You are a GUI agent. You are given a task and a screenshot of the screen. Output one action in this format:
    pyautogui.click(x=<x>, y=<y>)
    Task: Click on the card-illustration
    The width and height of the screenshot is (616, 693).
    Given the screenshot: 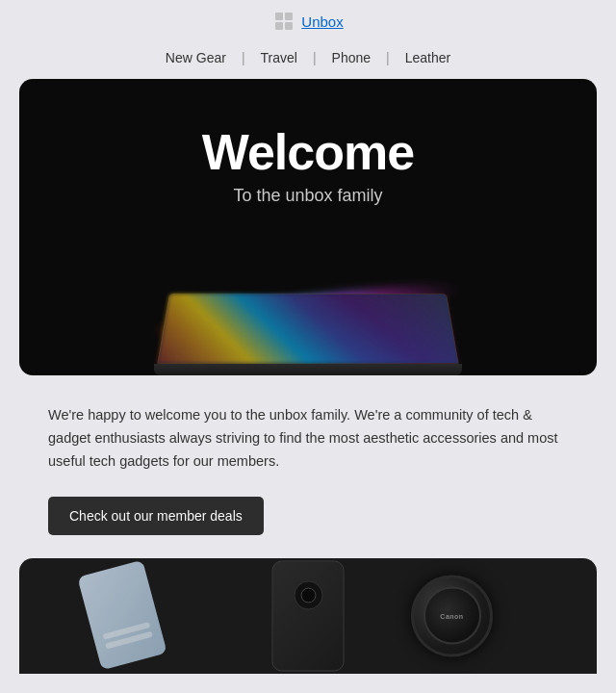 What is the action you would take?
    pyautogui.click(x=121, y=616)
    